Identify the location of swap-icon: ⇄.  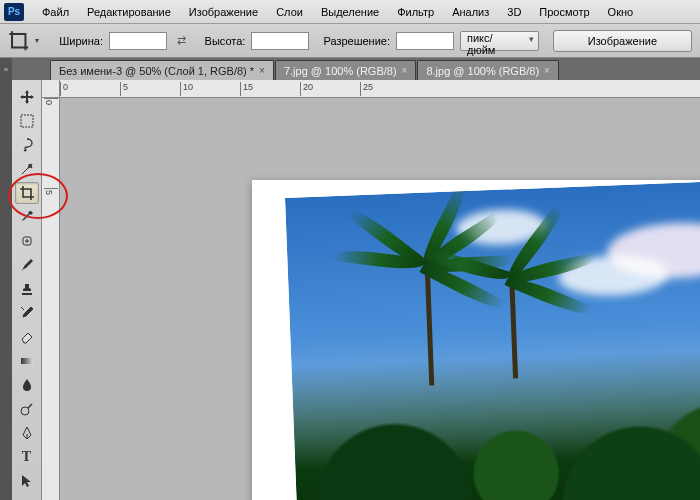
(182, 41).